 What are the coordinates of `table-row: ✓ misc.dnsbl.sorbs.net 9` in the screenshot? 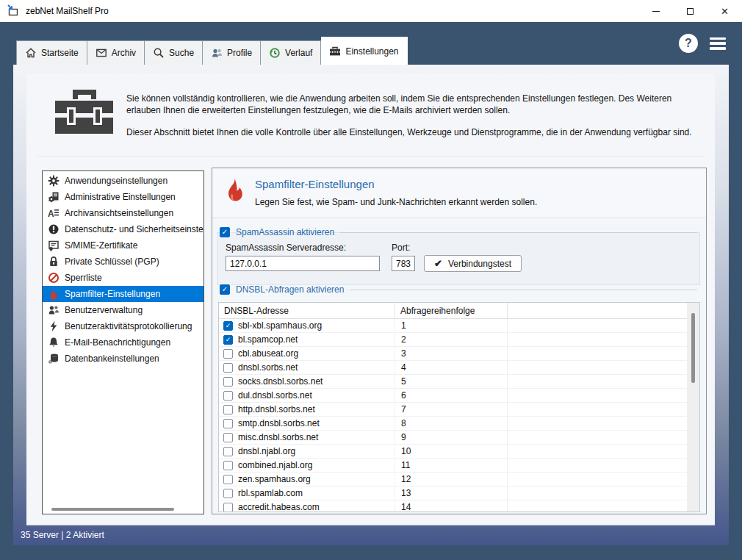 It's located at (453, 438).